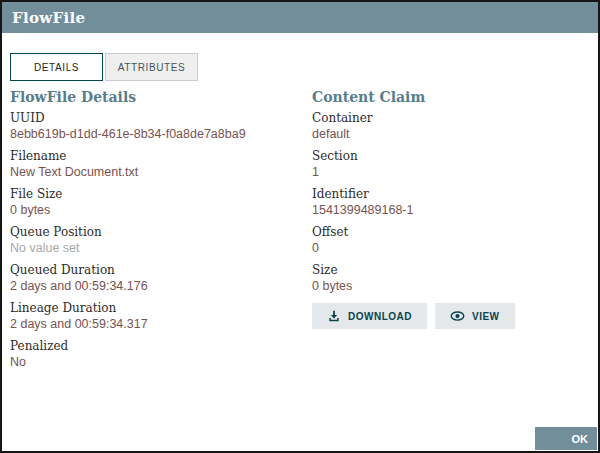  I want to click on download-button-label: DOWNLOAD, so click(380, 316).